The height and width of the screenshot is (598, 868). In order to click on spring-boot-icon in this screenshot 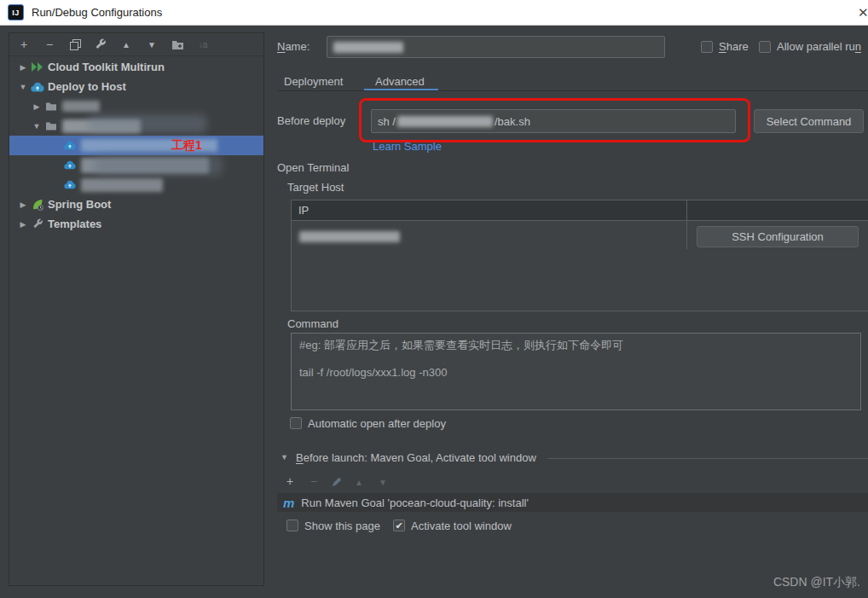, I will do `click(38, 205)`.